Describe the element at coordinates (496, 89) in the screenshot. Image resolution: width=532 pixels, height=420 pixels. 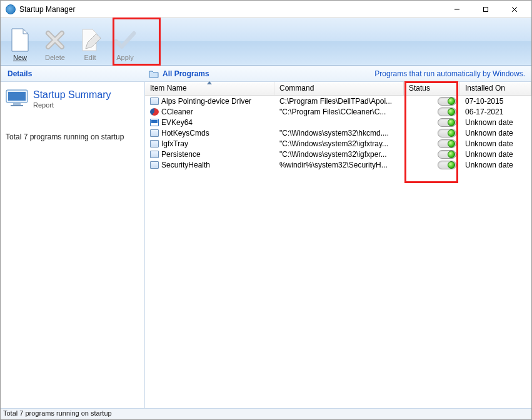
I see `col-header-installed: Installed On` at that location.